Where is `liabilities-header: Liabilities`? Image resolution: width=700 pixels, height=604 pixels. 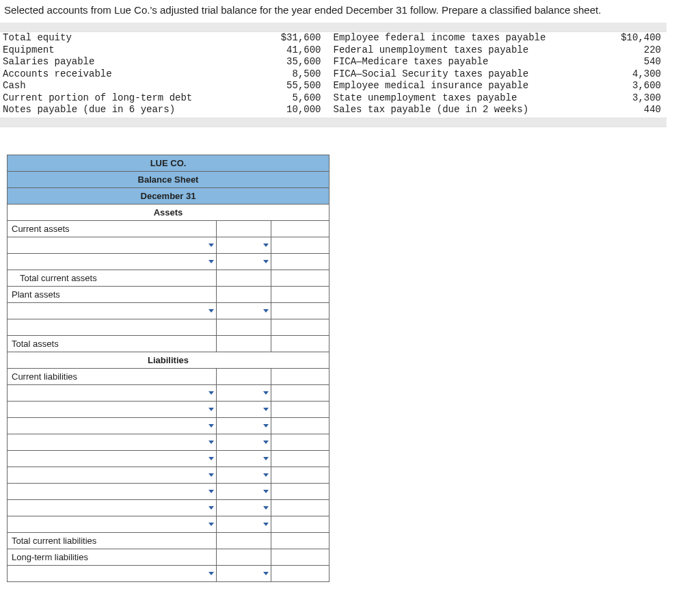
liabilities-header: Liabilities is located at coordinates (168, 360).